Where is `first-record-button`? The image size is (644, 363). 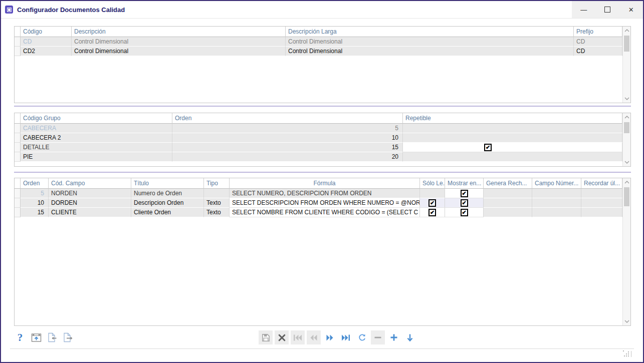 first-record-button is located at coordinates (298, 337).